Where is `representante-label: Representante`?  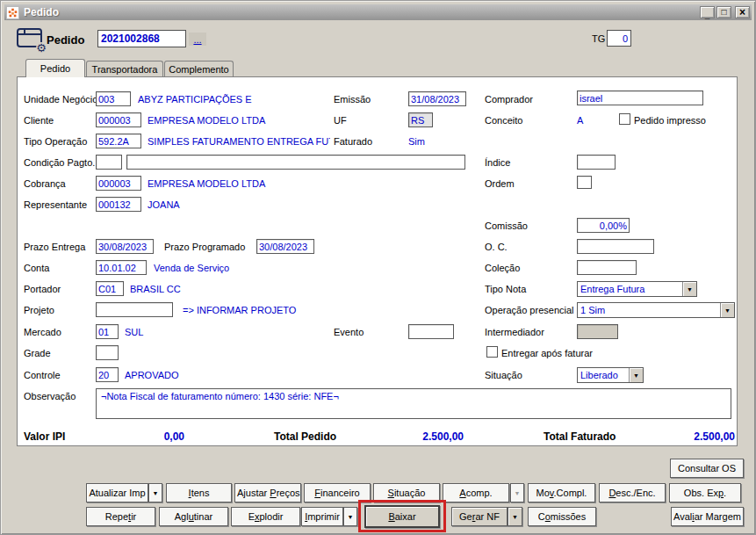
representante-label: Representante is located at coordinates (55, 206).